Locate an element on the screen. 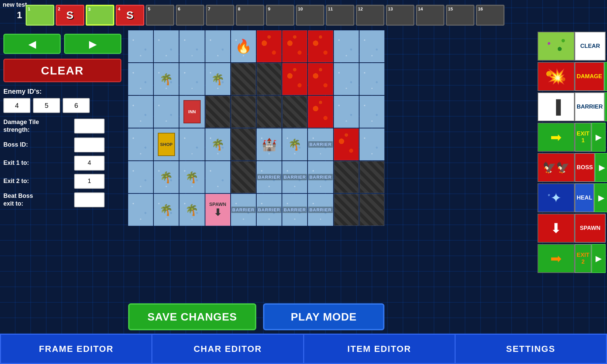 Image resolution: width=607 pixels, height=364 pixels. tile-r4c7: 🌴 is located at coordinates (295, 144).